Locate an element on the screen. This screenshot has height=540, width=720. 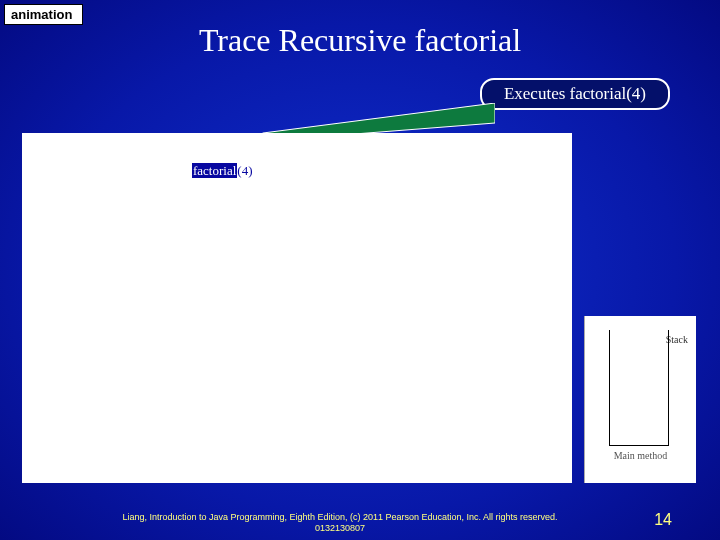
slide-title: Trace Recursive factorial is located at coordinates (360, 40).